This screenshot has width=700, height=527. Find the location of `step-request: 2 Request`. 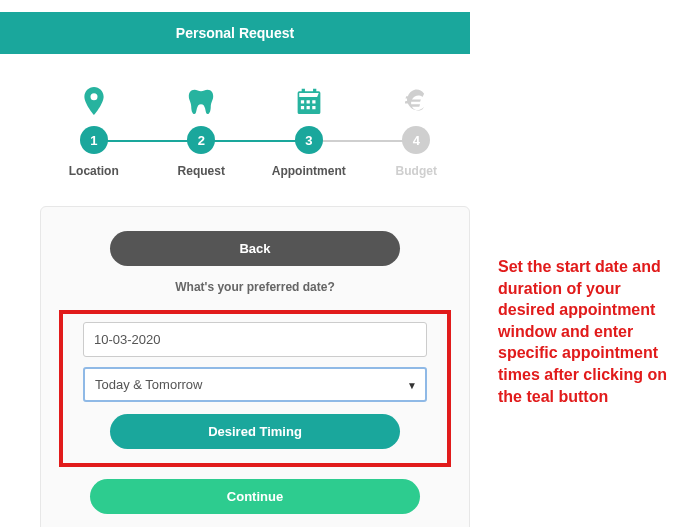

step-request: 2 Request is located at coordinates (202, 132).